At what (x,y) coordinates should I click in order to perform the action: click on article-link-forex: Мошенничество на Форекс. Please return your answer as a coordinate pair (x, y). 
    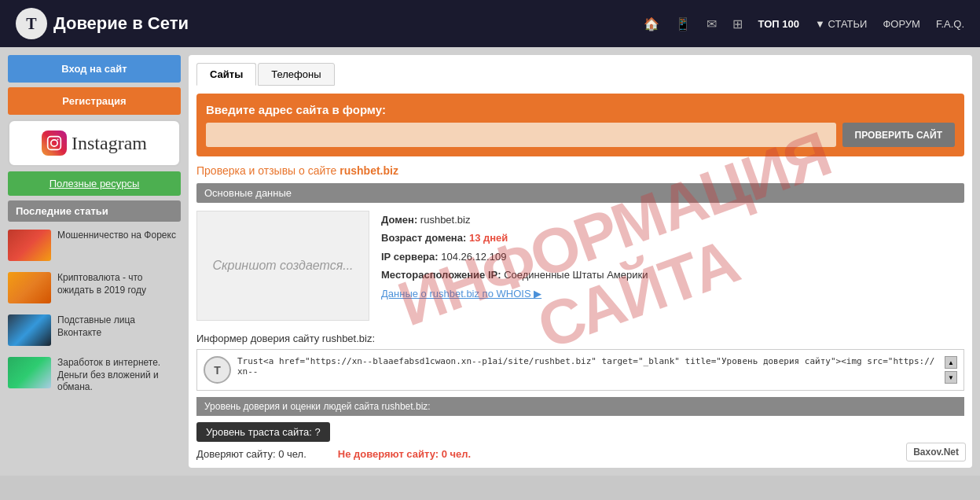
    Looking at the image, I should click on (116, 236).